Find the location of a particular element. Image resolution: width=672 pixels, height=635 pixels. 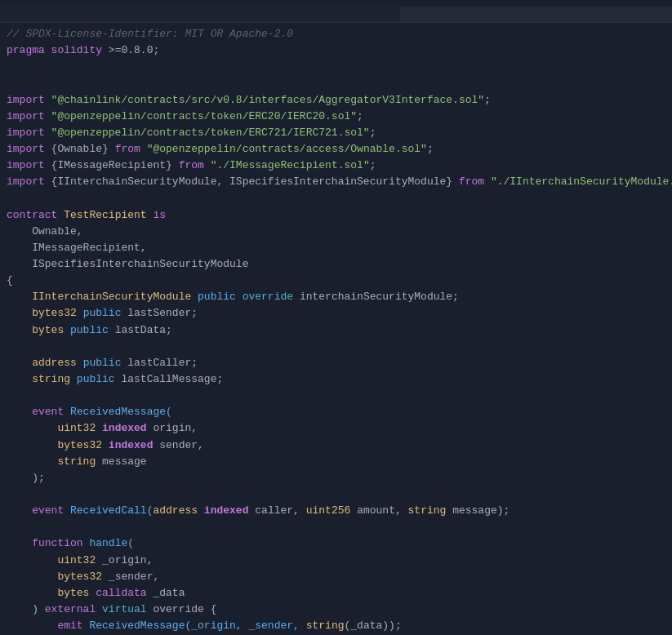

token: "./IMessageRecipient.sol" is located at coordinates (291, 165).